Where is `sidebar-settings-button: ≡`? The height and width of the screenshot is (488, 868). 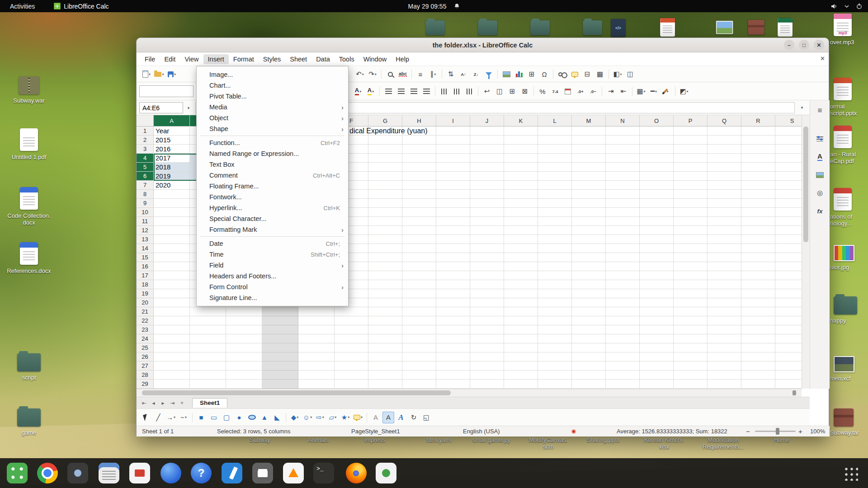 sidebar-settings-button: ≡ is located at coordinates (820, 111).